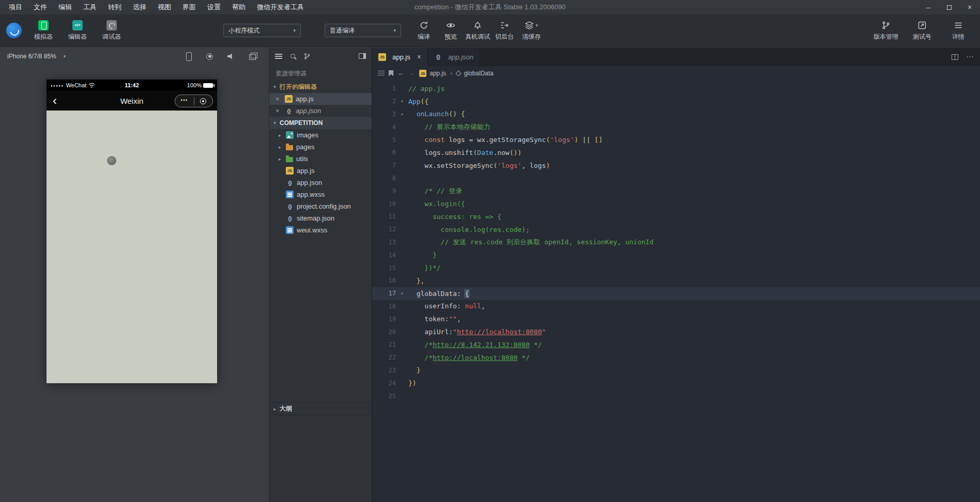  Describe the element at coordinates (320, 218) in the screenshot. I see `tree-item: {}sitemap.json` at that location.